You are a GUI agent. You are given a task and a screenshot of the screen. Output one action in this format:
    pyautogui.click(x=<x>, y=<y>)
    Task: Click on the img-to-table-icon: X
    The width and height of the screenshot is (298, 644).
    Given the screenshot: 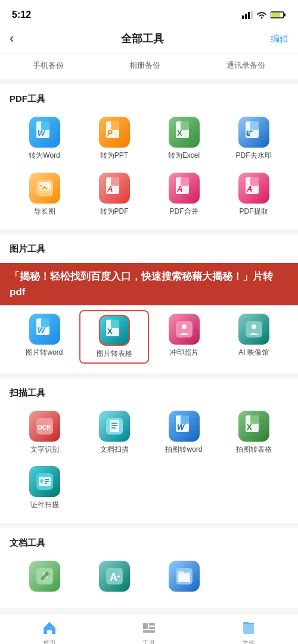 What is the action you would take?
    pyautogui.click(x=114, y=330)
    